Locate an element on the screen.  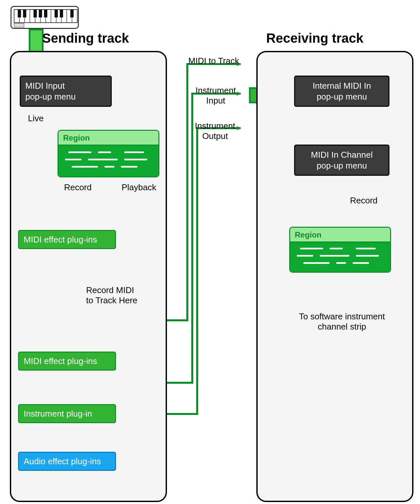
region-sending: Region is located at coordinates (108, 154).